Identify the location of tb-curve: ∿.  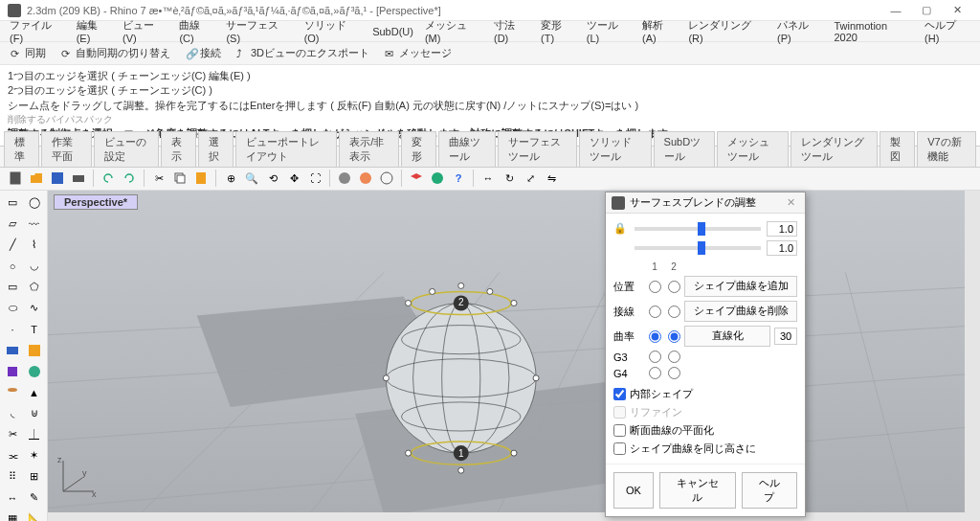
(34, 308).